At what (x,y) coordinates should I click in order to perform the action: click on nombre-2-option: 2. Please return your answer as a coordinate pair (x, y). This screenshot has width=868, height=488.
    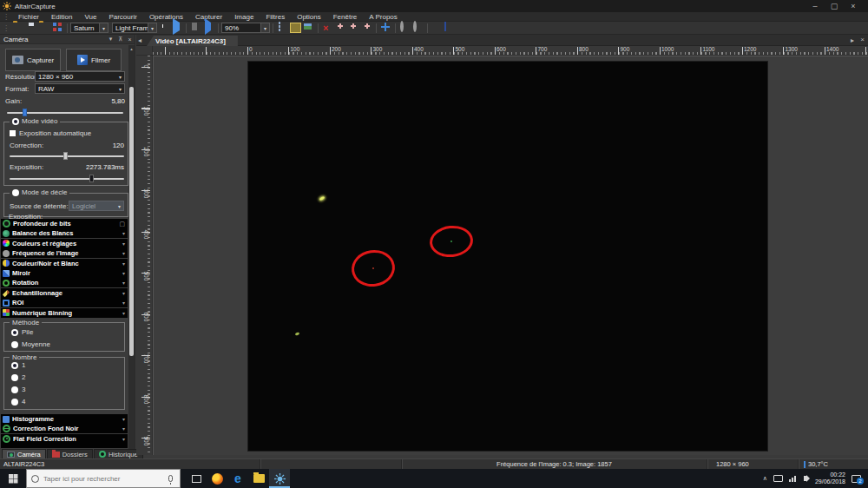
    Looking at the image, I should click on (18, 377).